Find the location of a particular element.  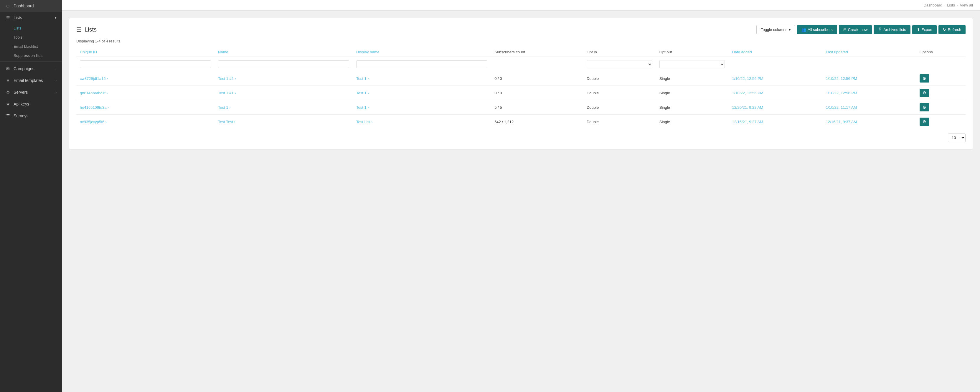

name-link: Test 1 #1 › is located at coordinates (227, 93).